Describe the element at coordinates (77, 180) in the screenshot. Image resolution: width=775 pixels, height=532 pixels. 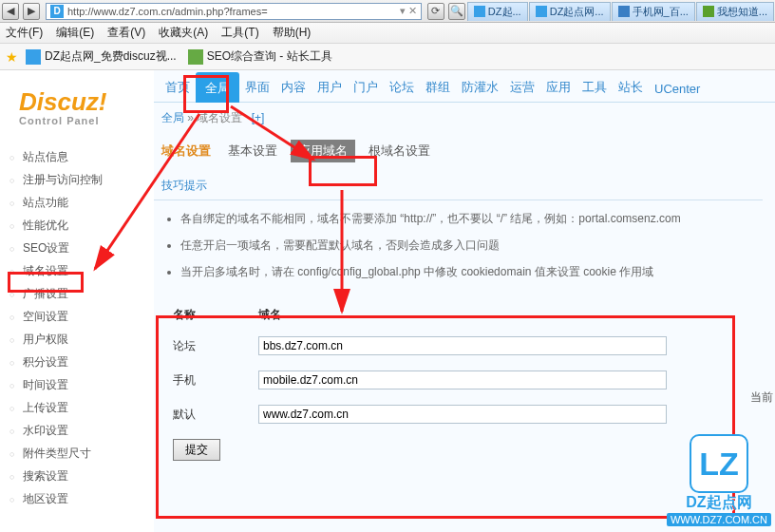
I see `sidebar-item: 注册与访问控制` at that location.